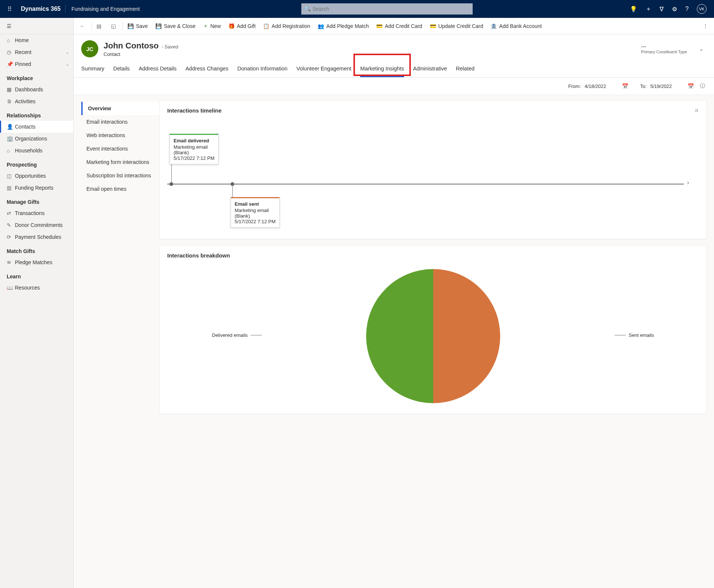  I want to click on filter-icon: ∇, so click(661, 9).